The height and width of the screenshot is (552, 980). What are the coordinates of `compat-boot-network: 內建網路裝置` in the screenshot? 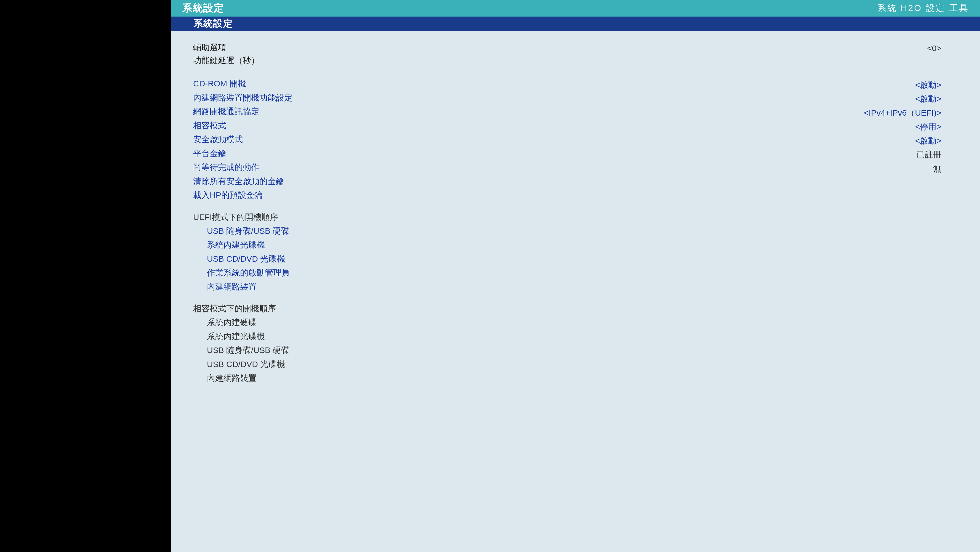 It's located at (482, 378).